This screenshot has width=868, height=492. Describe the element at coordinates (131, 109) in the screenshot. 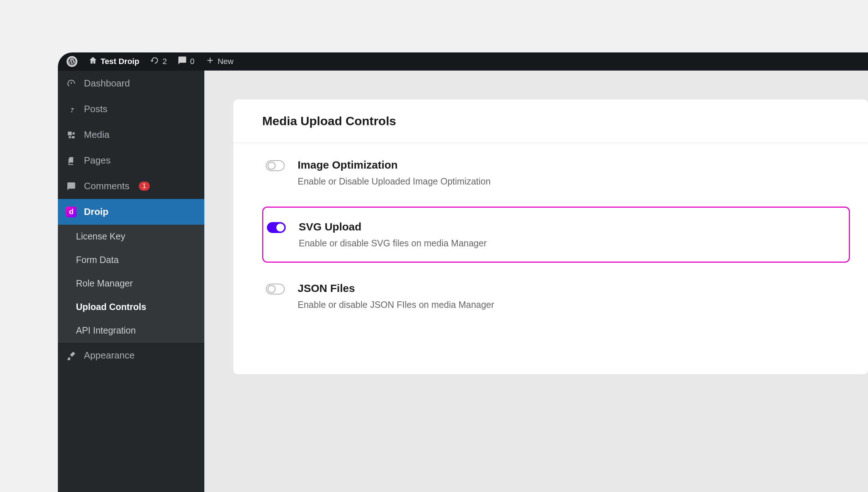

I see `sidebar-item-posts: Posts` at that location.